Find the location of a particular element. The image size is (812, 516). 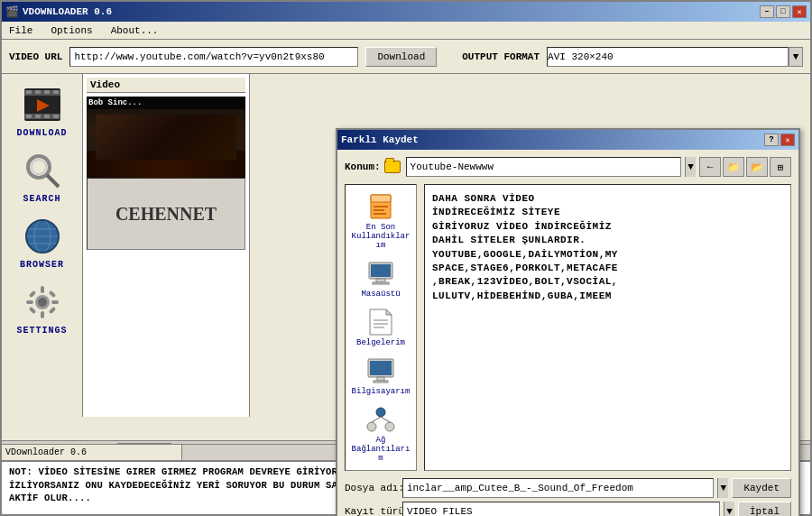

location-combo: Youtube-Newwww is located at coordinates (543, 167).